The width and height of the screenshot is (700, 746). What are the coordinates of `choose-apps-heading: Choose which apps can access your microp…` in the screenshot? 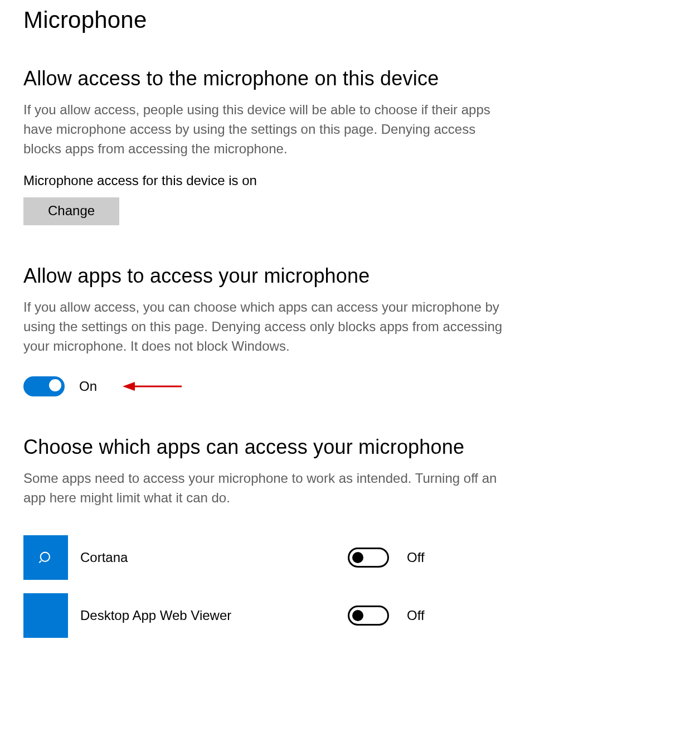 It's located at (350, 447).